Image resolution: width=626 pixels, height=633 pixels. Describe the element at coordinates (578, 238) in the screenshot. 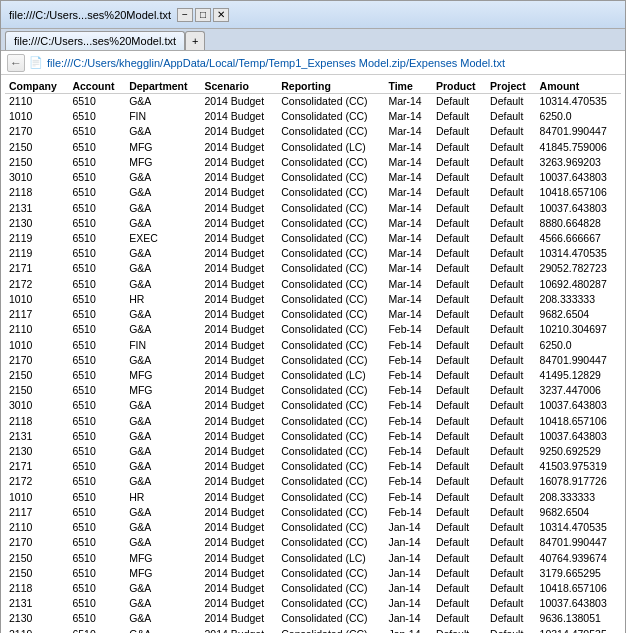

I see `table-cell: 4566.666667` at that location.